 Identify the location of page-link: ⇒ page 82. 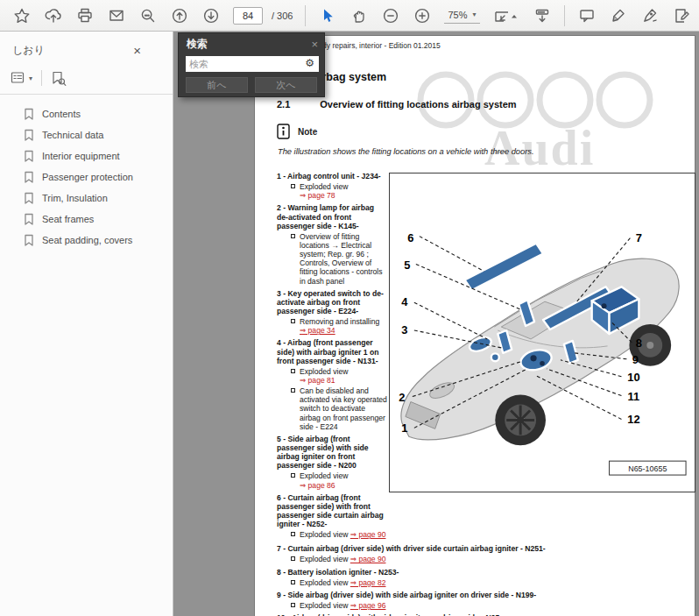
(368, 583).